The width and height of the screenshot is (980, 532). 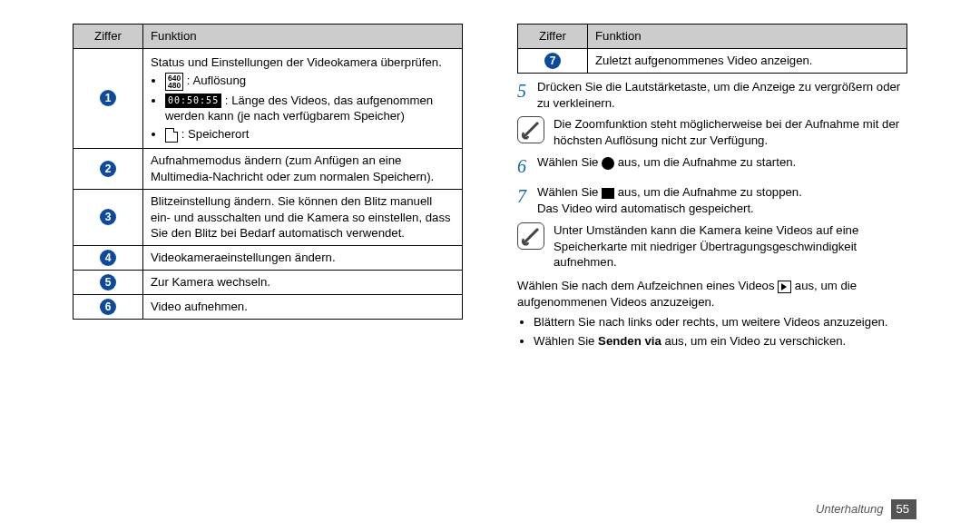 What do you see at coordinates (720, 322) in the screenshot?
I see `list-item: Blättern Sie nach links oder rechts, um …` at bounding box center [720, 322].